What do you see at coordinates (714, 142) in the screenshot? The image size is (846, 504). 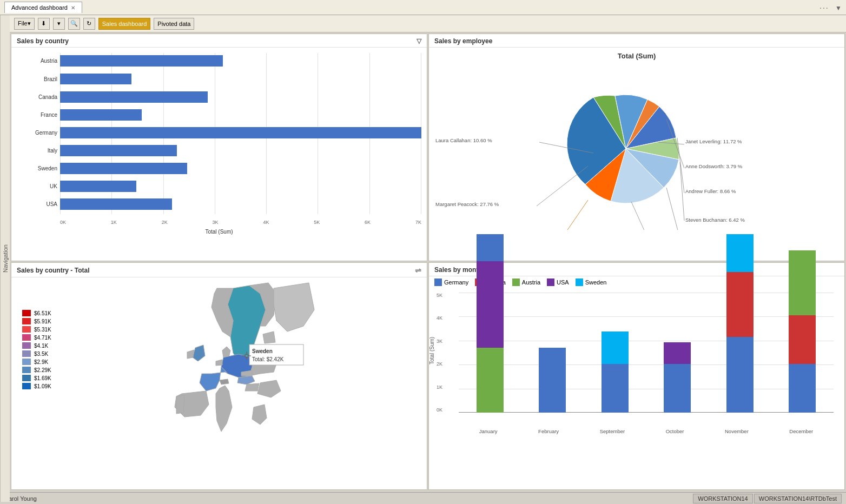 I see `svg-text: Janet Leverling: 11.72 %` at bounding box center [714, 142].